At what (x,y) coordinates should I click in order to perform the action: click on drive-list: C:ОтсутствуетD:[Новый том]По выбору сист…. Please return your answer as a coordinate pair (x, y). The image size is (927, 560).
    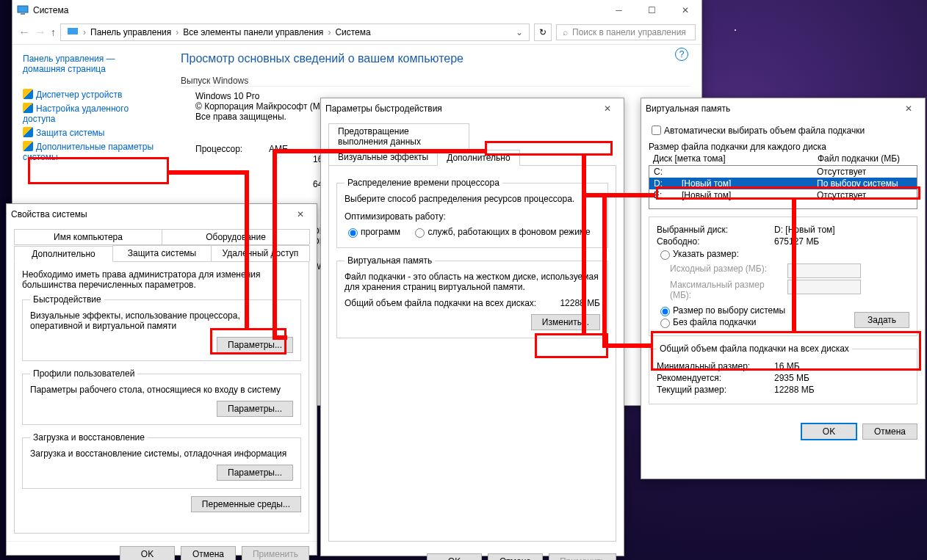
    Looking at the image, I should click on (783, 187).